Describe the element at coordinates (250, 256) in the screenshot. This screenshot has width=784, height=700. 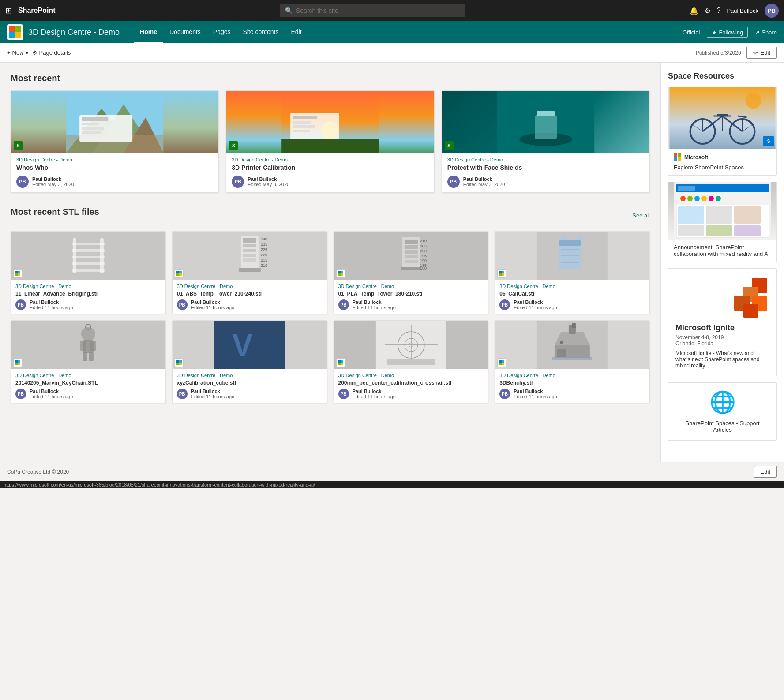
I see `stl-thumb-1: 240 235 225 220 215 210` at that location.